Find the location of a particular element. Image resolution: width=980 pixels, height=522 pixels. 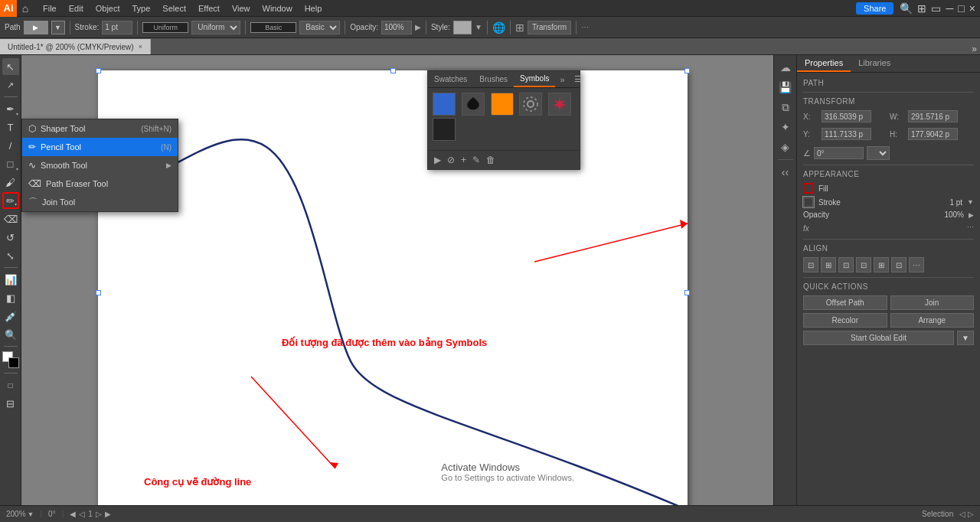

stroke-style-select: Basic is located at coordinates (320, 28).